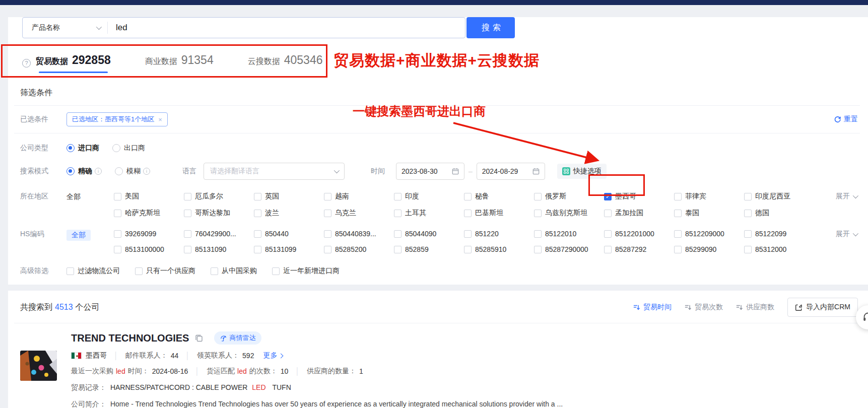  What do you see at coordinates (704, 307) in the screenshot?
I see `sort-controls: 贸易时间 贸易次数 供应商数` at bounding box center [704, 307].